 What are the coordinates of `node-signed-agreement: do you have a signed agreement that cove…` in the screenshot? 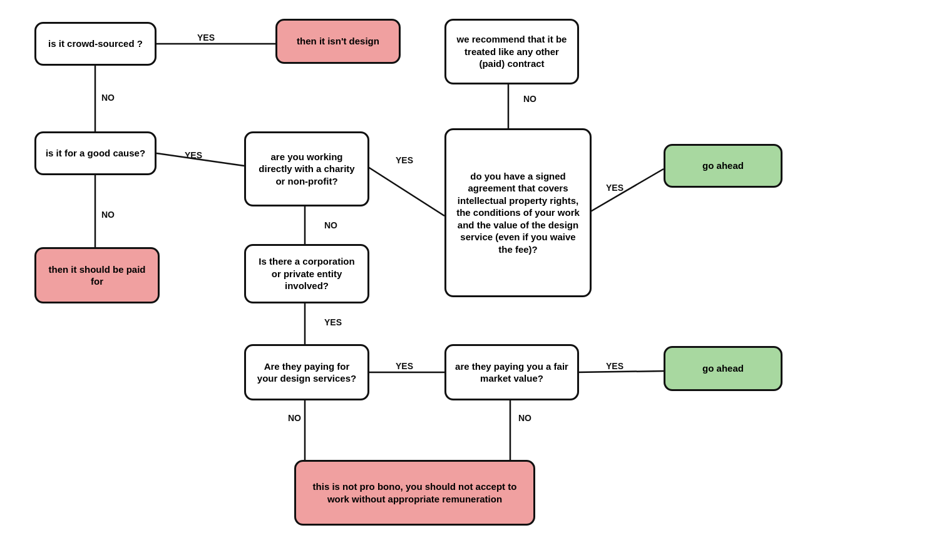 It's located at (518, 213).